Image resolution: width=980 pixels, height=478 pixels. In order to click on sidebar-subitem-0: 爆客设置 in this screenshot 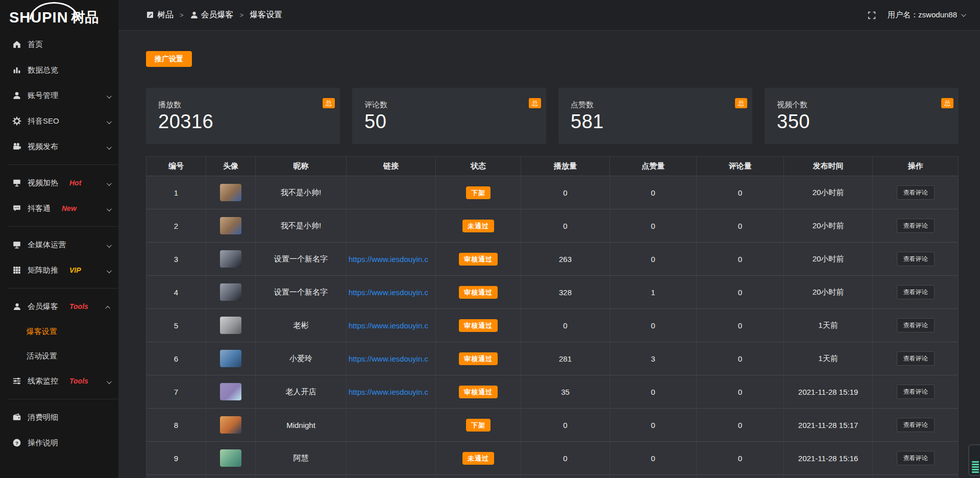, I will do `click(59, 331)`.